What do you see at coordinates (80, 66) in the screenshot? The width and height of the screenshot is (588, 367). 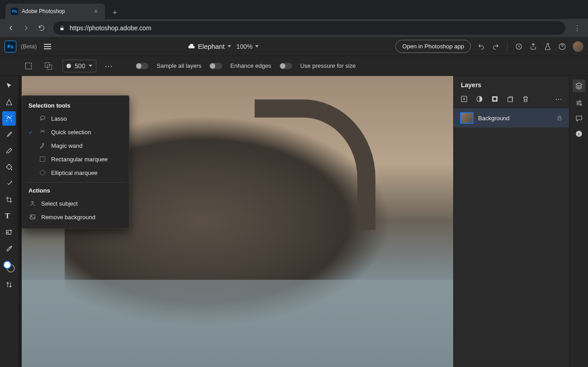 I see `brush-size-value: 500` at bounding box center [80, 66].